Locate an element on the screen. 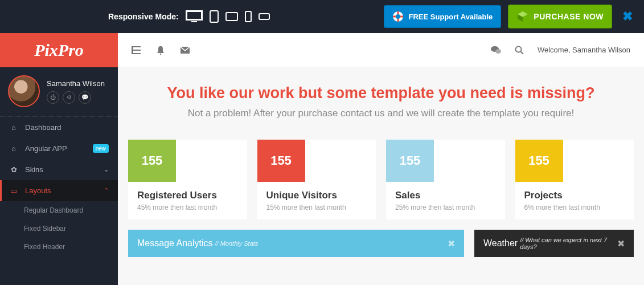 Image resolution: width=644 pixels, height=285 pixels. profile-name: Samantha Wilson is located at coordinates (76, 83).